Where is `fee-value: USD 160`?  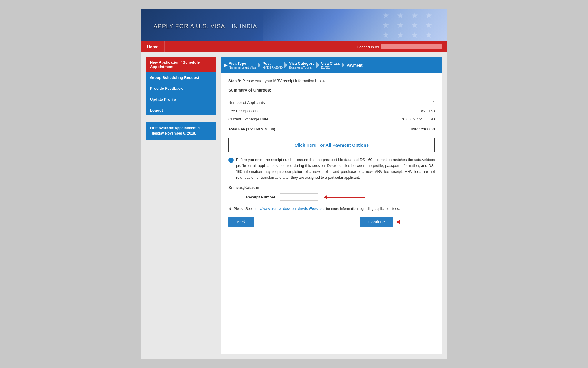
fee-value: USD 160 is located at coordinates (427, 111).